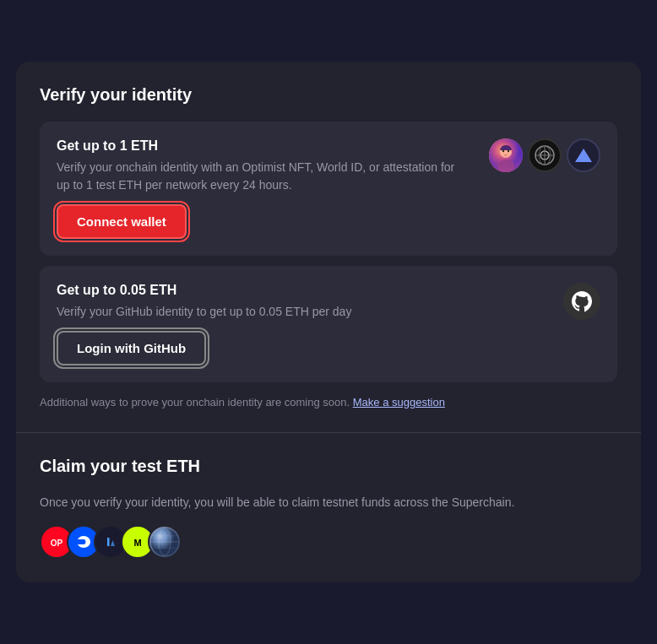 Image resolution: width=657 pixels, height=644 pixels. I want to click on github-card-header: Get up to 0.05 ETH Verify your GitHub id…, so click(328, 302).